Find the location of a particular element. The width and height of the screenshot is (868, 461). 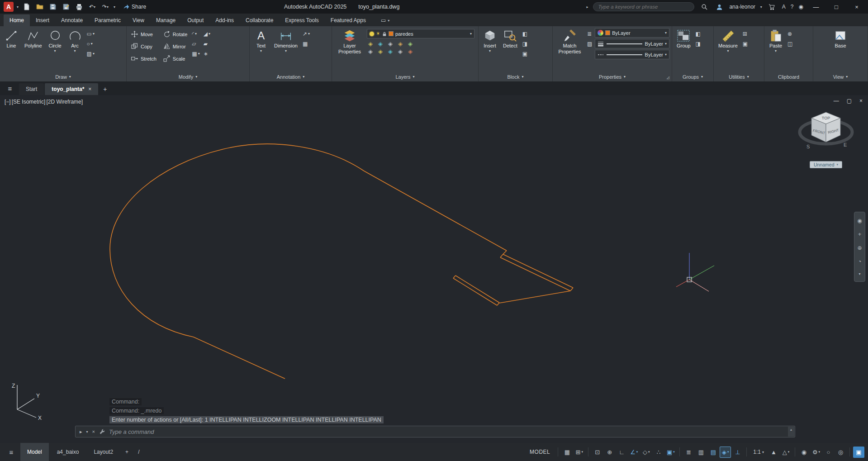

orbit-icon: ◔ is located at coordinates (859, 261).